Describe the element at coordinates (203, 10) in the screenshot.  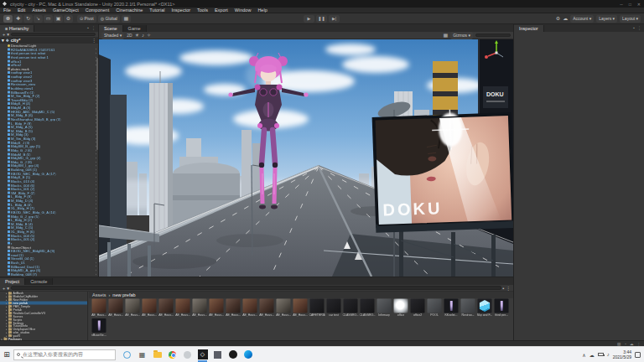
I see `menu-item: Tools` at that location.